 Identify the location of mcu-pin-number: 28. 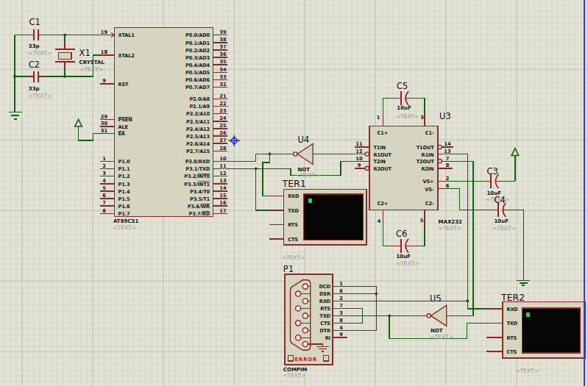
(223, 149).